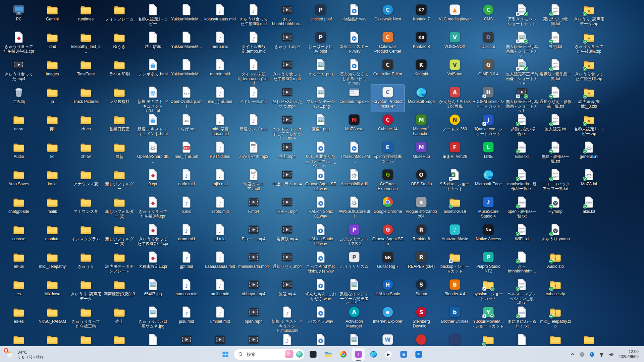 The image size is (644, 362). I want to click on desktop-icon: ゆうき, so click(119, 43).